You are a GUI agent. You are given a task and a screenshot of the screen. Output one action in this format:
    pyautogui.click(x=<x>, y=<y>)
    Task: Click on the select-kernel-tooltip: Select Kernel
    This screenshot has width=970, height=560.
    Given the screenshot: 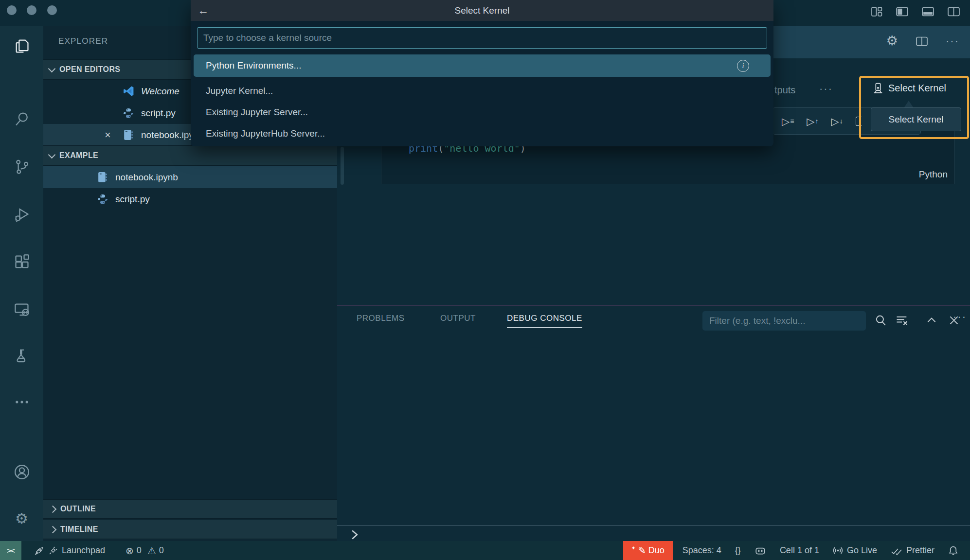 What is the action you would take?
    pyautogui.click(x=916, y=120)
    